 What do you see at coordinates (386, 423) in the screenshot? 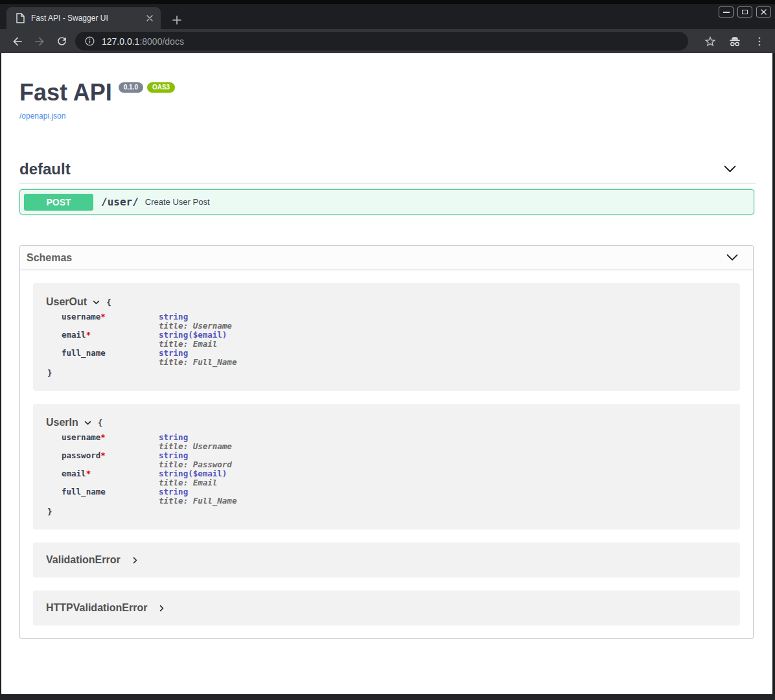
I see `model-toggle: UserIn{` at bounding box center [386, 423].